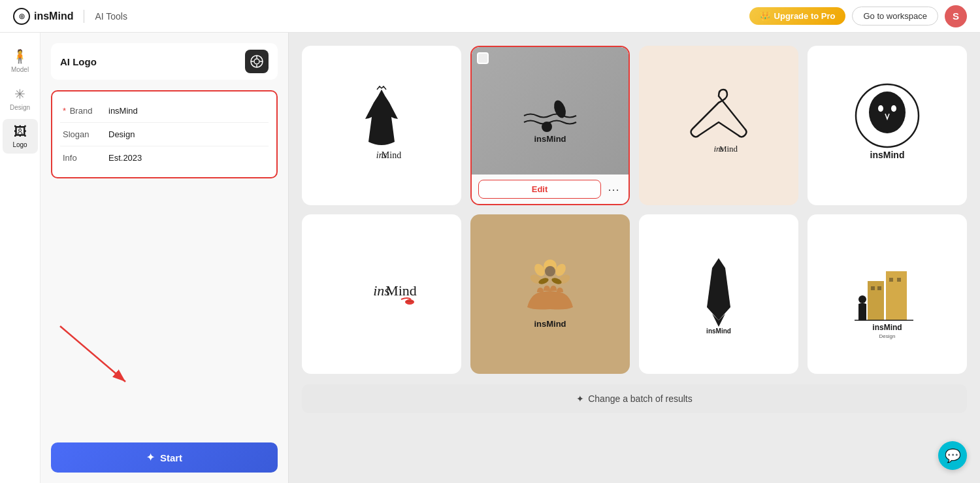 This screenshot has height=483, width=980. Describe the element at coordinates (64, 111) in the screenshot. I see `required-mark: *` at that location.